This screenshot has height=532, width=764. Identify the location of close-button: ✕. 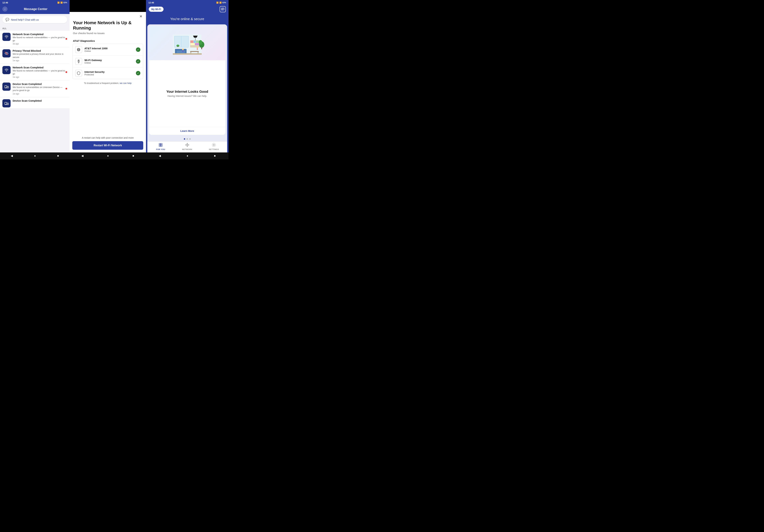
(141, 16).